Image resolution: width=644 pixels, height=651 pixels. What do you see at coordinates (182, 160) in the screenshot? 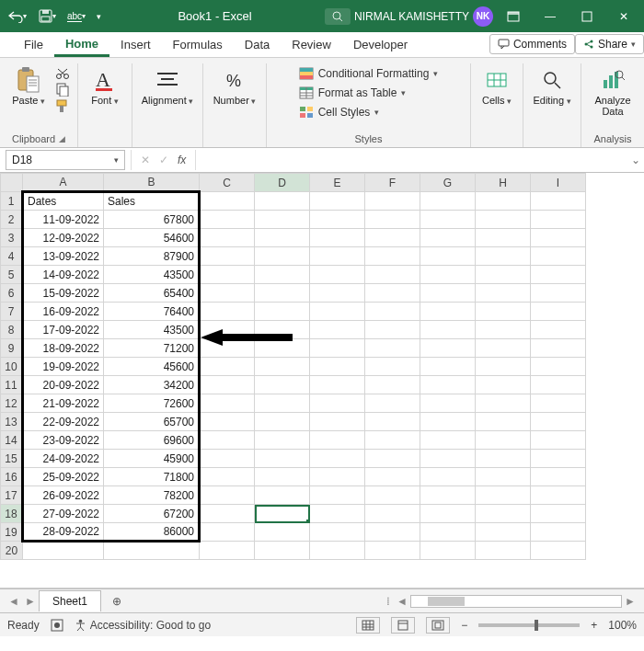
I see `fx-button: fx` at bounding box center [182, 160].